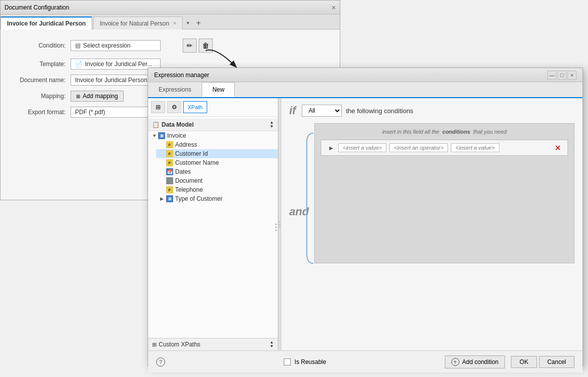 This screenshot has width=588, height=377. Describe the element at coordinates (217, 163) in the screenshot. I see `tree-node-customername: F Customer Name` at that location.